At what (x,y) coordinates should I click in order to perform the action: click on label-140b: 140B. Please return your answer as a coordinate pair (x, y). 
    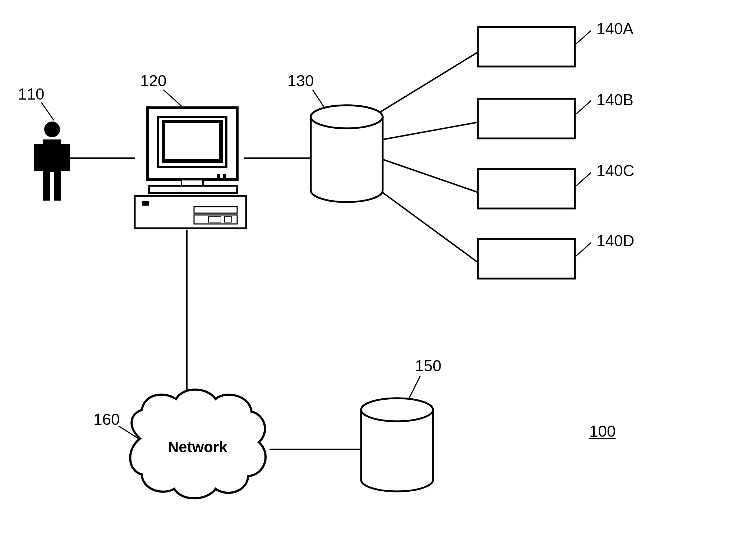
    Looking at the image, I should click on (615, 100).